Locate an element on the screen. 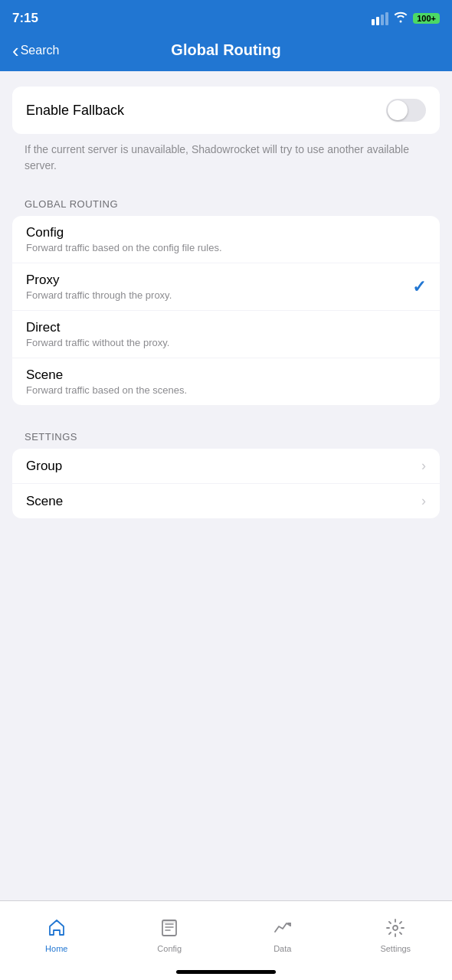 This screenshot has width=452, height=980. back-label: Search is located at coordinates (40, 51).